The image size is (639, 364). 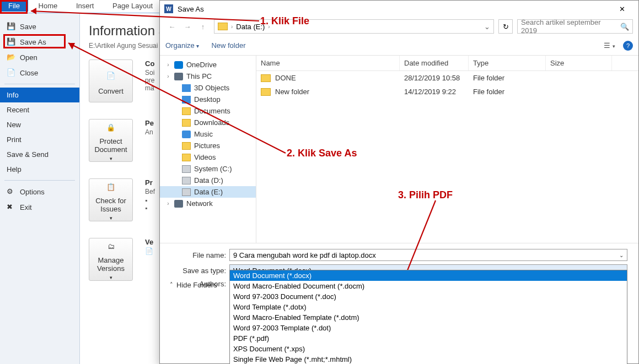 I want to click on sidebar-item-help: Help, so click(x=40, y=170).